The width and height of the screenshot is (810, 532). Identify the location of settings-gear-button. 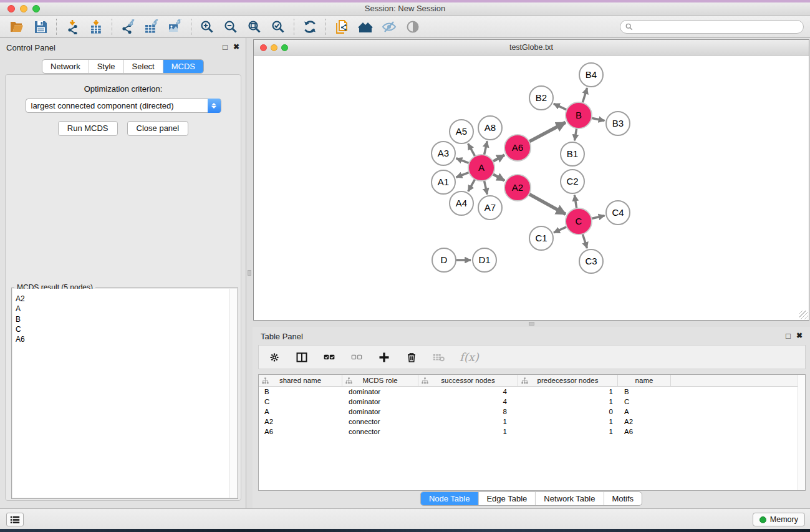
(274, 357).